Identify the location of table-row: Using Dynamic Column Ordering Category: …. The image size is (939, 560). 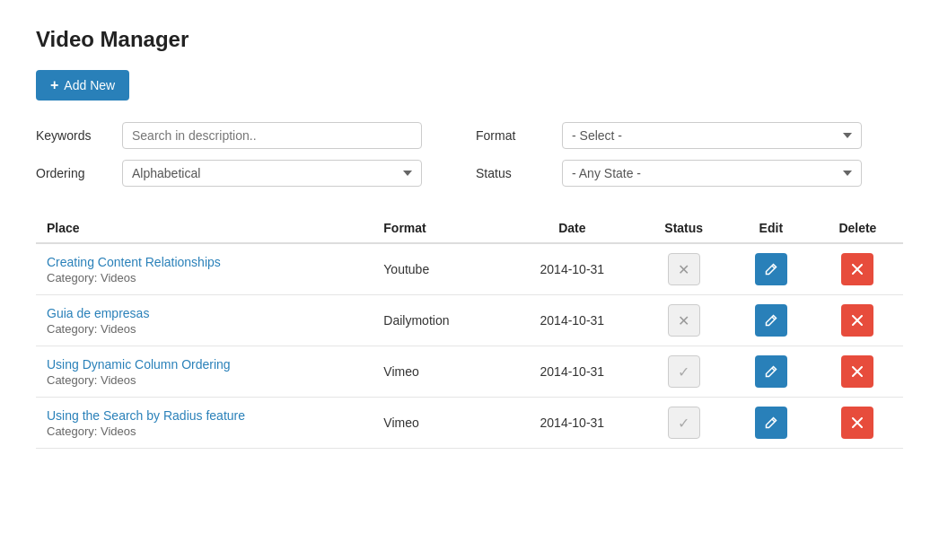
(470, 372).